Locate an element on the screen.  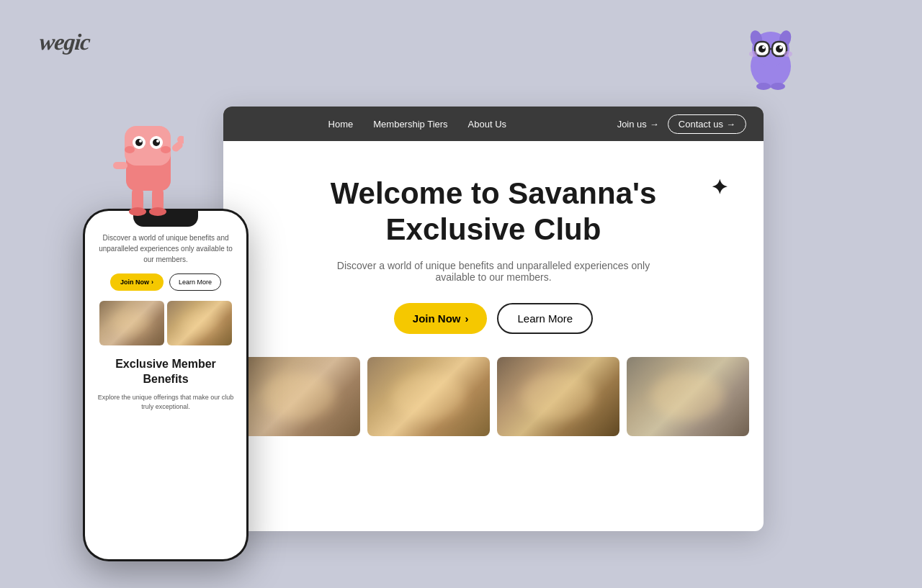
wegic-logo: wegic is located at coordinates (65, 42).